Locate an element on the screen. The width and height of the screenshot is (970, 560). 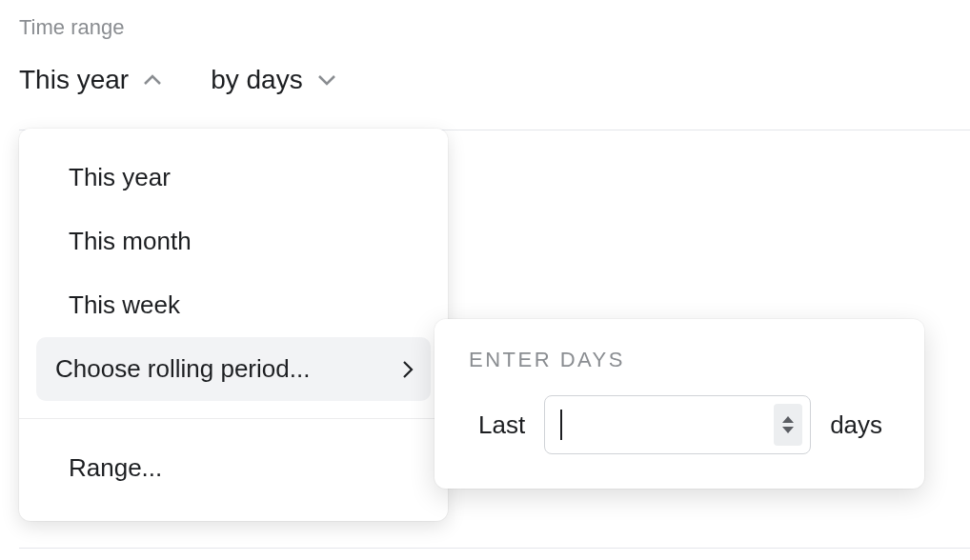
time-range-dropdown-label: This year is located at coordinates (74, 80).